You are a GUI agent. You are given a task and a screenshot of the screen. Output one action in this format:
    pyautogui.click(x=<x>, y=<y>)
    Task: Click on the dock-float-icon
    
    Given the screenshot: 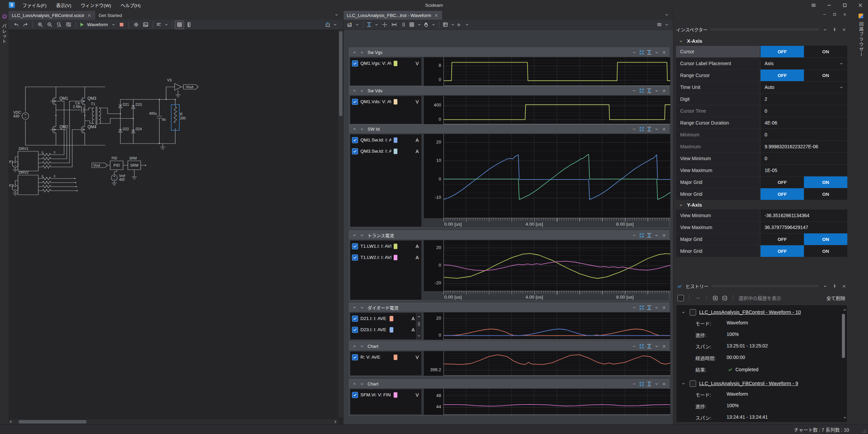 What is the action you would take?
    pyautogui.click(x=834, y=14)
    